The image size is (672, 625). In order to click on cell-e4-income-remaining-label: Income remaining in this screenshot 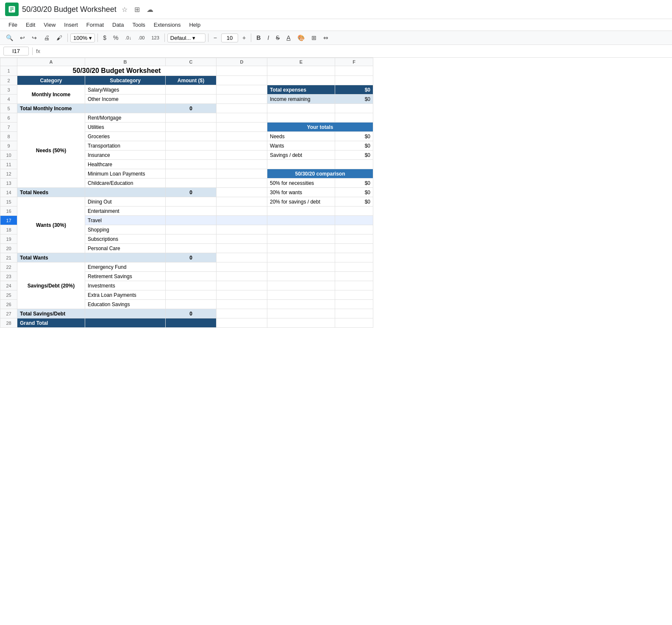, I will do `click(301, 99)`.